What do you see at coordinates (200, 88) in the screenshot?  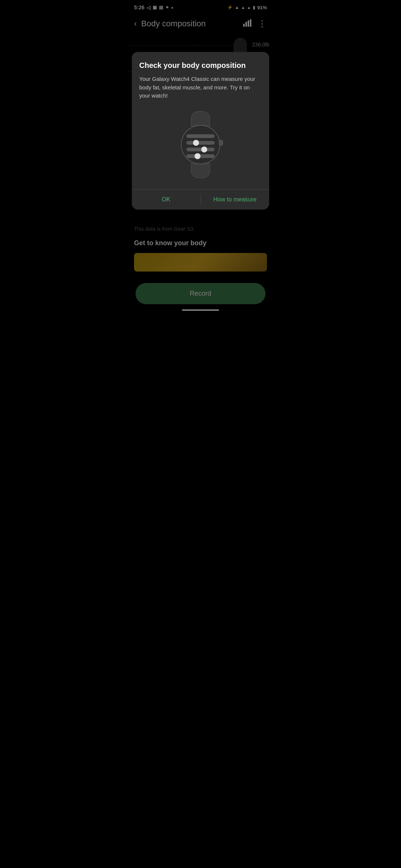 I see `dialog-description: Your Galaxy Watch4 Classic can measure y…` at bounding box center [200, 88].